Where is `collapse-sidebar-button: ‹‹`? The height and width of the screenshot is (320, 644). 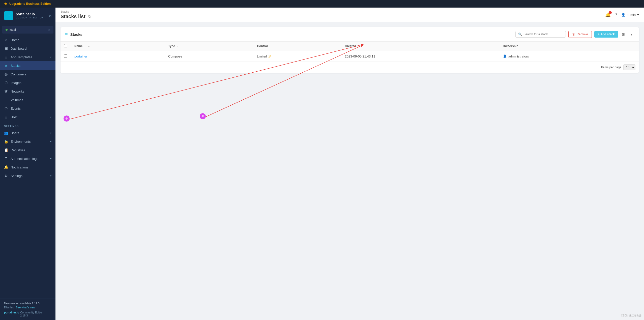 collapse-sidebar-button: ‹‹ is located at coordinates (50, 16).